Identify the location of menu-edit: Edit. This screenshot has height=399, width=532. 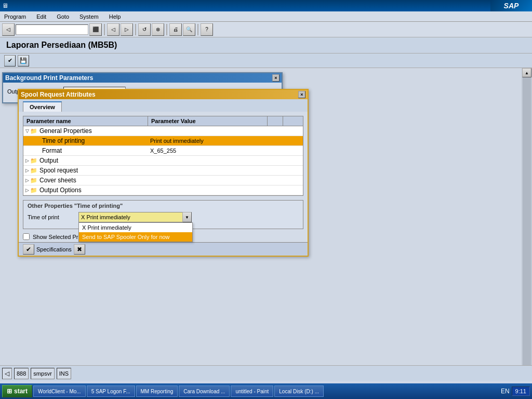
(42, 17).